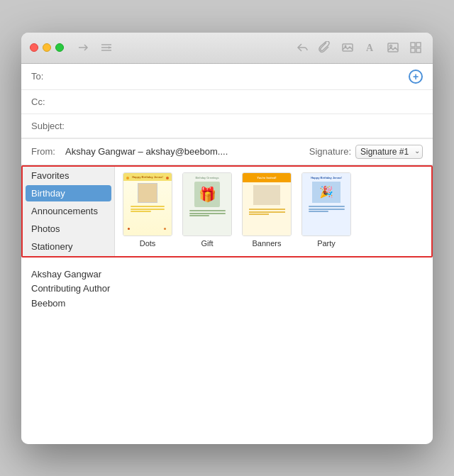 The width and height of the screenshot is (454, 476). What do you see at coordinates (47, 48) in the screenshot?
I see `minimize-button` at bounding box center [47, 48].